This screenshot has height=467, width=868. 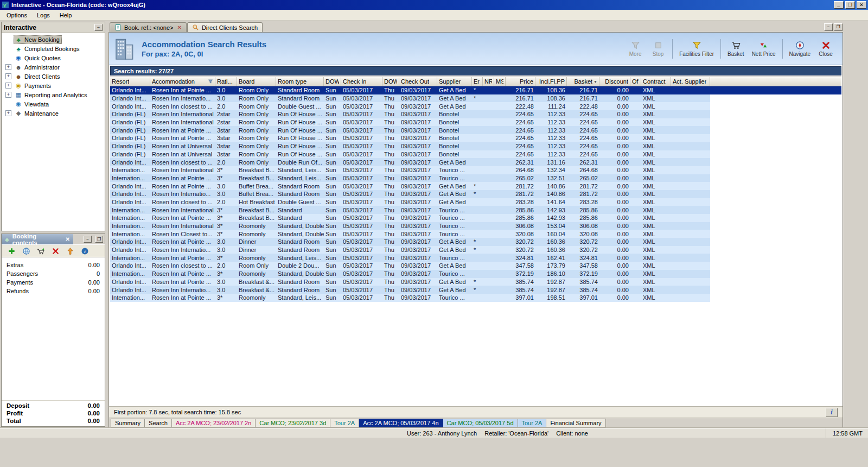 What do you see at coordinates (53, 282) in the screenshot?
I see `list-item-payments: Payments0.00` at bounding box center [53, 282].